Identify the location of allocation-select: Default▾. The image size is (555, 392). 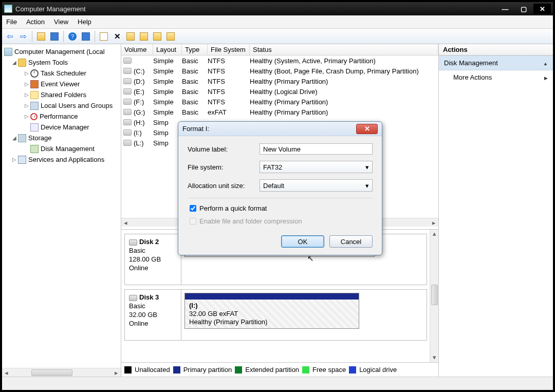
(316, 185).